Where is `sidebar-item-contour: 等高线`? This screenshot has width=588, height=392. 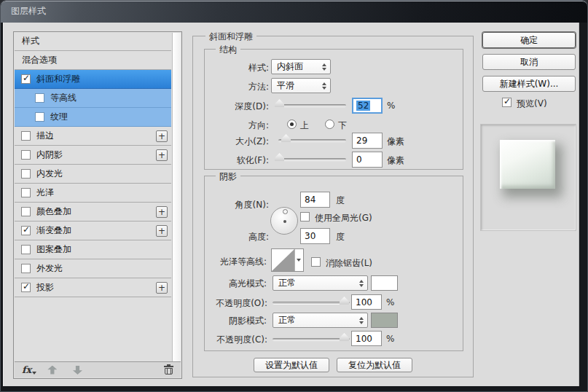 sidebar-item-contour: 等高线 is located at coordinates (93, 98).